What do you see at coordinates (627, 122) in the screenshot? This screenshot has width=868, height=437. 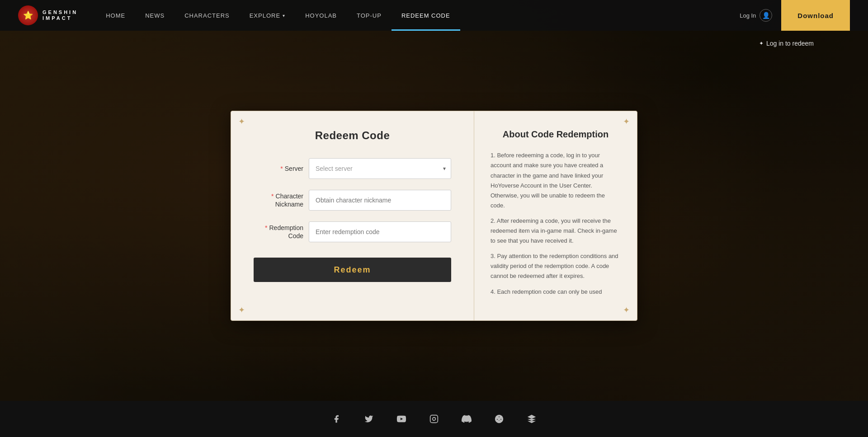 I see `corner-tr-decoration: ✦` at bounding box center [627, 122].